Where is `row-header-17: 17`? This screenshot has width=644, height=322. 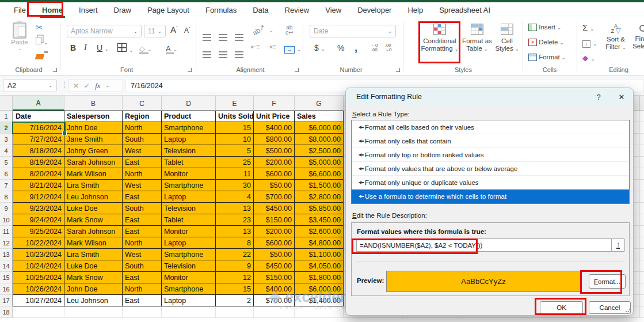
row-header-17: 17 is located at coordinates (6, 301).